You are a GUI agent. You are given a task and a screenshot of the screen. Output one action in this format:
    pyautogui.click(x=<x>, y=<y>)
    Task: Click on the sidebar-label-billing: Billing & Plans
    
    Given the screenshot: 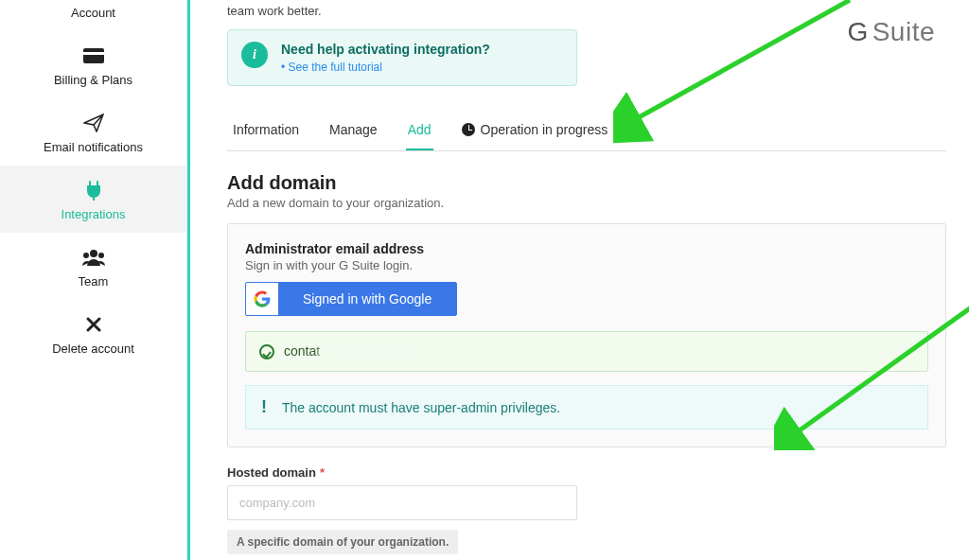 What is the action you would take?
    pyautogui.click(x=93, y=79)
    